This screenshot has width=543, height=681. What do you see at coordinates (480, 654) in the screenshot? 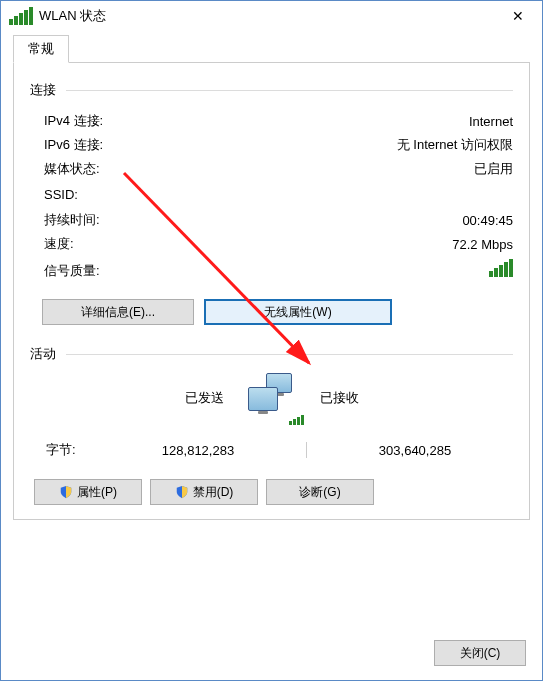
I see `close-button-label: 关闭(C)` at bounding box center [480, 654].